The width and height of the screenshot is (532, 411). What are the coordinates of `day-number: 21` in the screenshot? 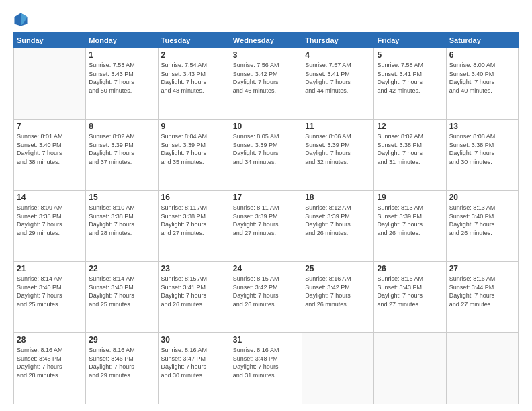 It's located at (50, 269).